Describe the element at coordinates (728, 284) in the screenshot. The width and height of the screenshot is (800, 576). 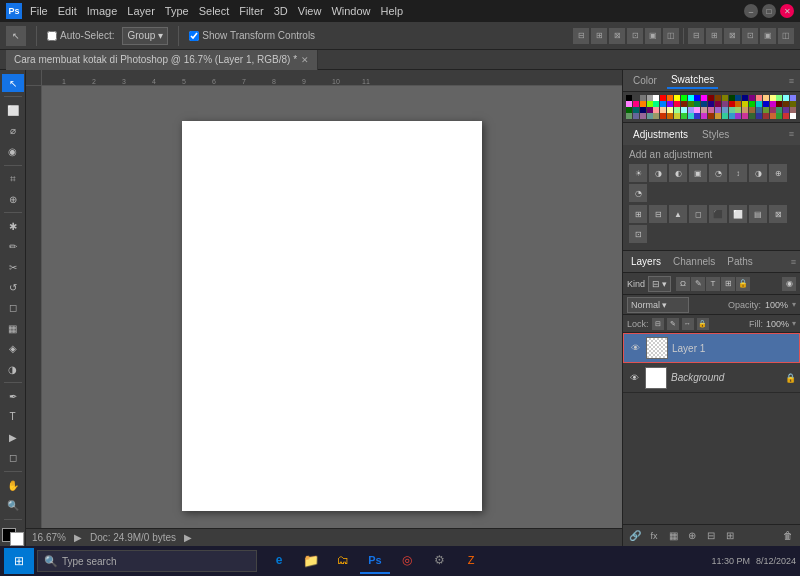
I see `layer-filter-icon-4: ⊞` at that location.